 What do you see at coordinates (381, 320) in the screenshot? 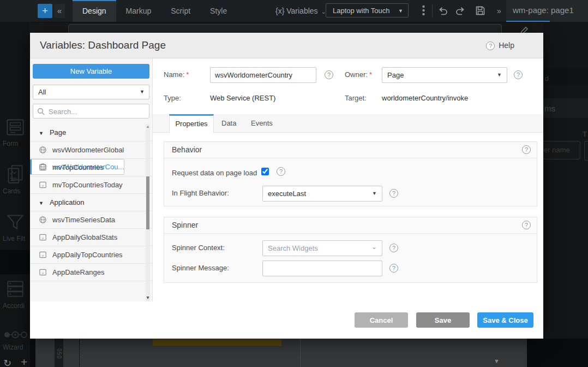
I see `cancel-button: Cancel` at bounding box center [381, 320].